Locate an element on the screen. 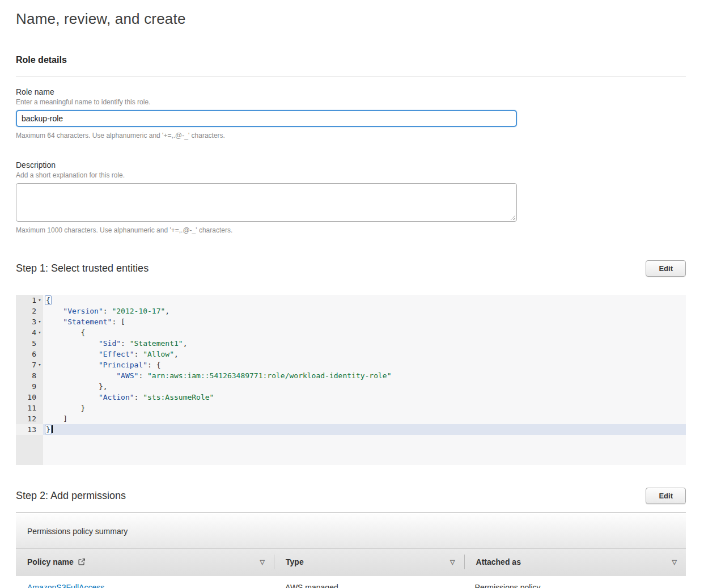 Image resolution: width=704 pixels, height=588 pixels. permissions-panel-header: Permissions policy summary is located at coordinates (351, 531).